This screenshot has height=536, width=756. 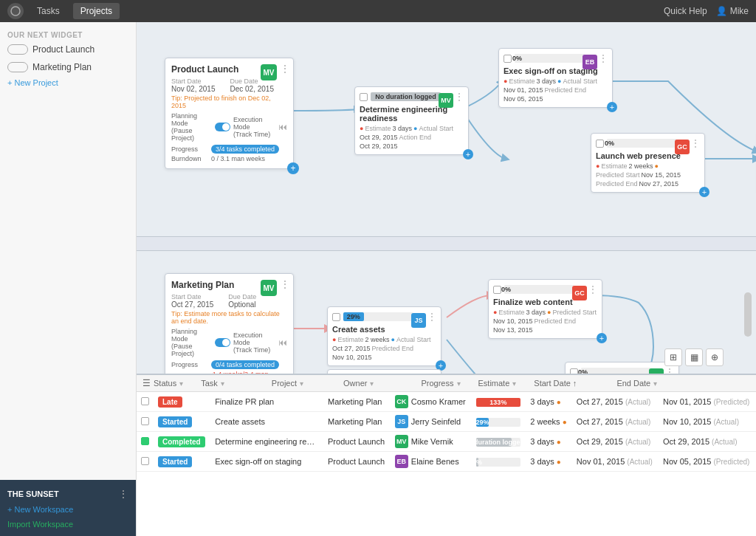 I want to click on table-row: Started Exec sign-off on staging Product…, so click(x=446, y=462).